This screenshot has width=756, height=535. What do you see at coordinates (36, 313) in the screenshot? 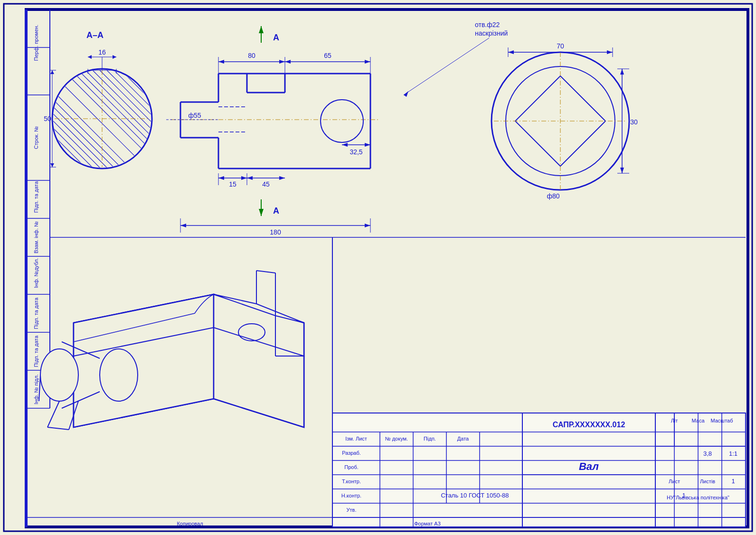
I see `left-label-podp2: Підп. та дата` at bounding box center [36, 313].